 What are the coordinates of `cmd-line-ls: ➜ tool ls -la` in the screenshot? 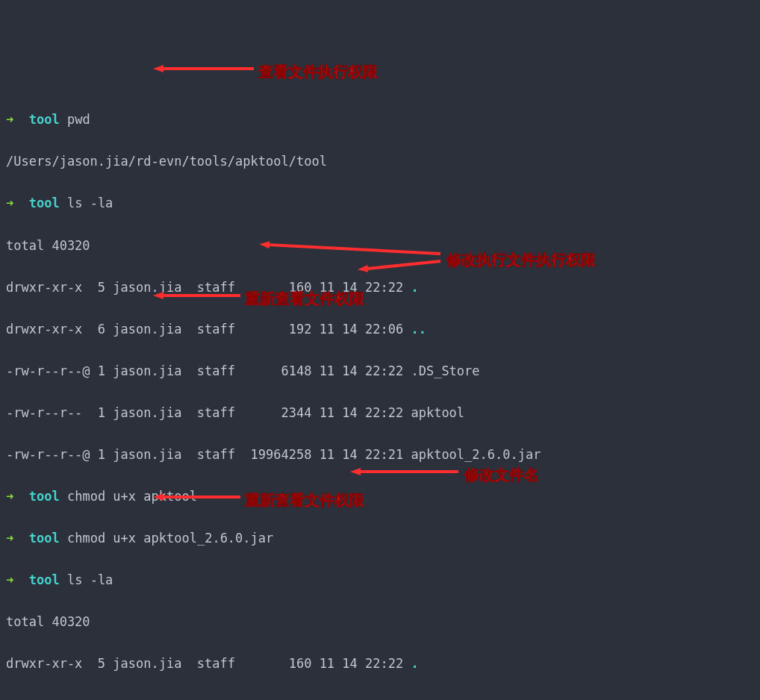 It's located at (380, 203).